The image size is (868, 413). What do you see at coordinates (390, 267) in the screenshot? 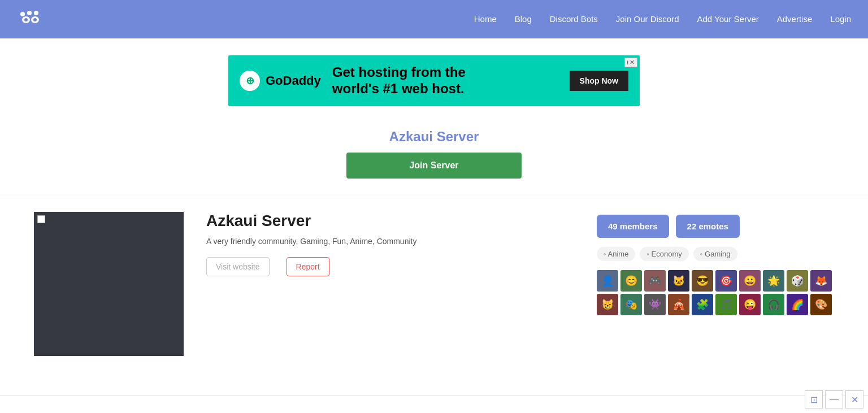
I see `server-actions: Visit website Report` at bounding box center [390, 267].